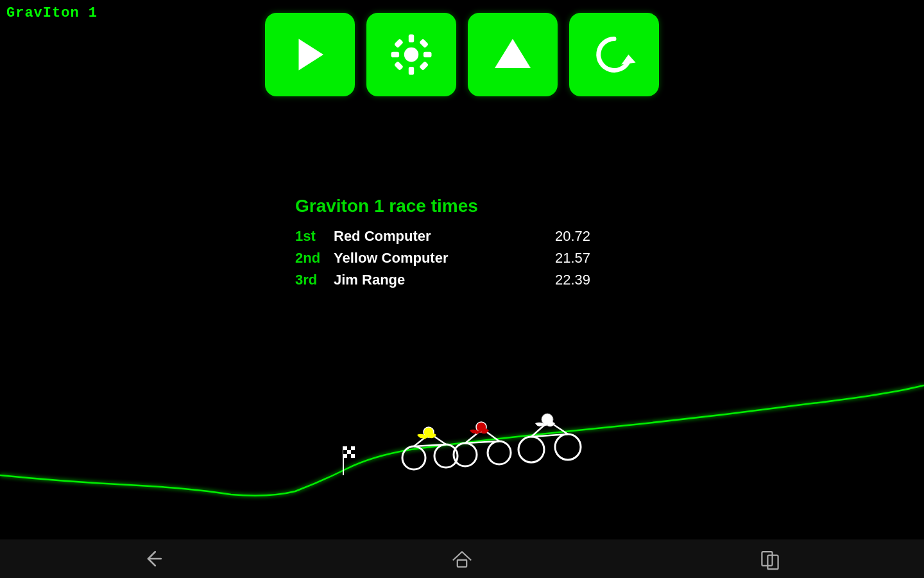 This screenshot has height=578, width=924. Describe the element at coordinates (310, 55) in the screenshot. I see `play-button` at that location.